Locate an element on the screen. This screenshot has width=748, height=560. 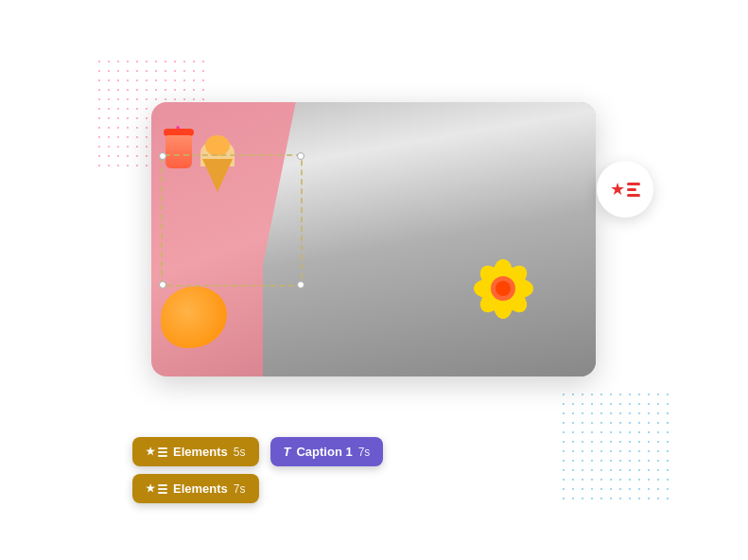
lines-icon is located at coordinates (163, 452).